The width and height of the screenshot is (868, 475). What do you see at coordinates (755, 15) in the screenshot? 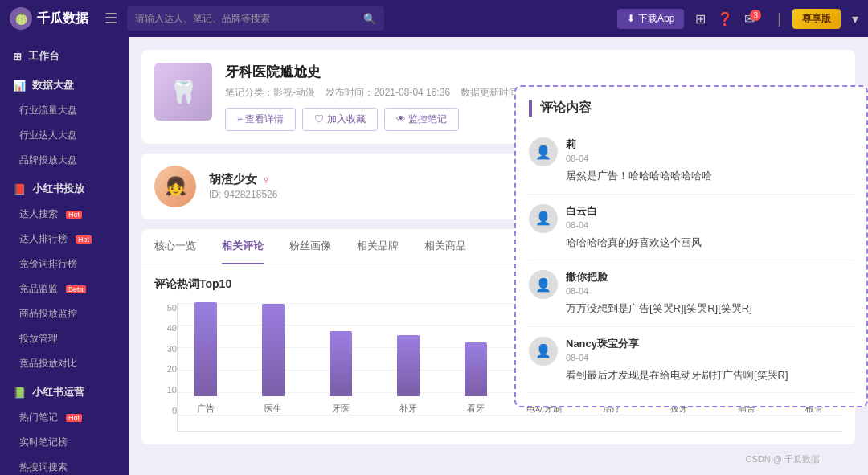
I see `notification-badge: 3` at bounding box center [755, 15].